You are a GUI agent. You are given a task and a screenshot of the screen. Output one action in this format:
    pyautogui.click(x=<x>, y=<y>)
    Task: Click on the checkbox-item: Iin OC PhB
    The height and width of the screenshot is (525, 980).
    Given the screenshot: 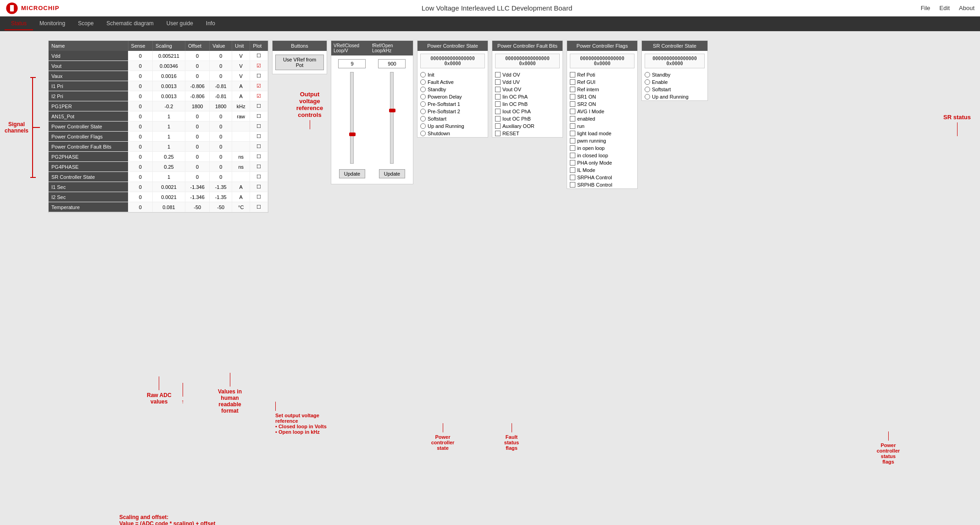 What is the action you would take?
    pyautogui.click(x=528, y=104)
    